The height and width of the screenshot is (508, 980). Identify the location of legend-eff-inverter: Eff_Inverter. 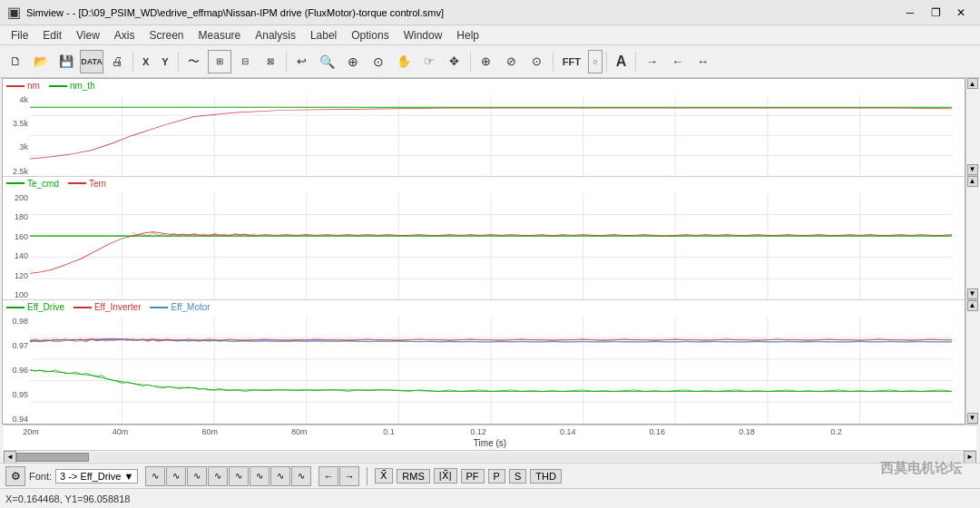
(107, 307).